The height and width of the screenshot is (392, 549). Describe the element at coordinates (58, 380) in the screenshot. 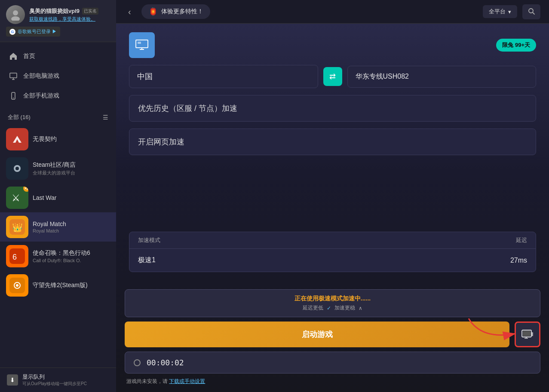

I see `sidebar-footer: ⬇ 显示队列 可从OurPlay移动端一键同步至PC` at that location.